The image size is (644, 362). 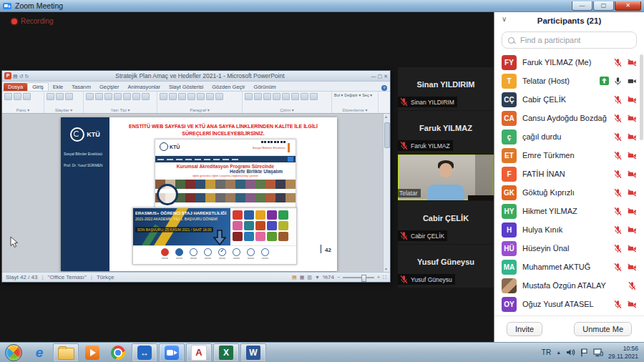 What do you see at coordinates (92, 353) in the screenshot?
I see `media-player-icon` at bounding box center [92, 353].